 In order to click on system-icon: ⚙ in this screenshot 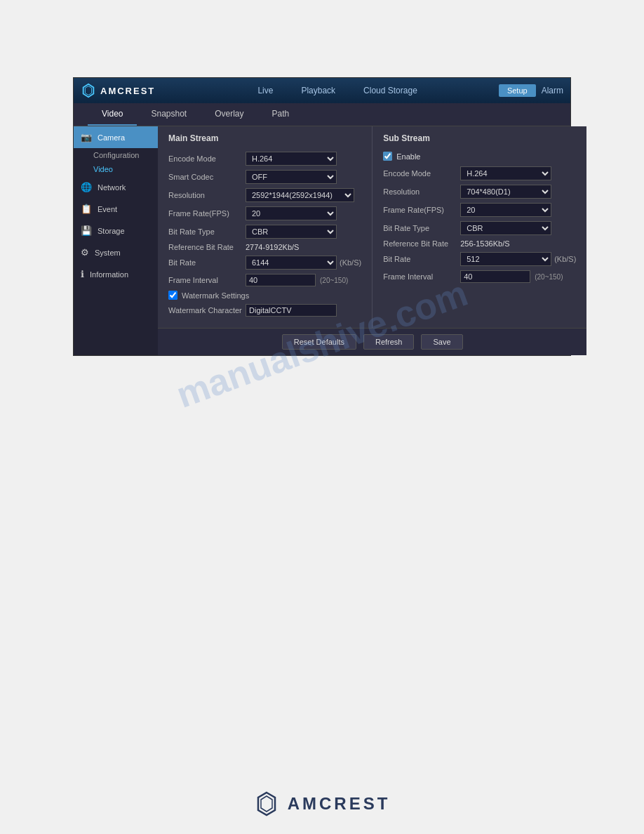, I will do `click(85, 253)`.